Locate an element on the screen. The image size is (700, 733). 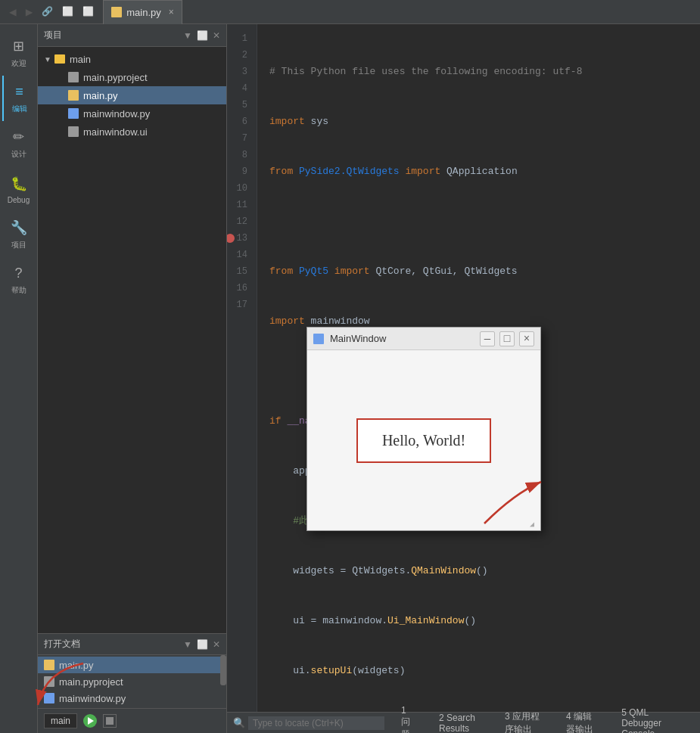
popup-minimize-btn: — is located at coordinates (487, 339).